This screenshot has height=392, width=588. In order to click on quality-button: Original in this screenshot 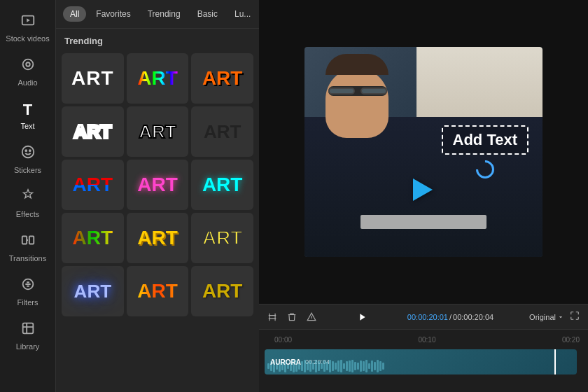, I will do `click(547, 317)`.